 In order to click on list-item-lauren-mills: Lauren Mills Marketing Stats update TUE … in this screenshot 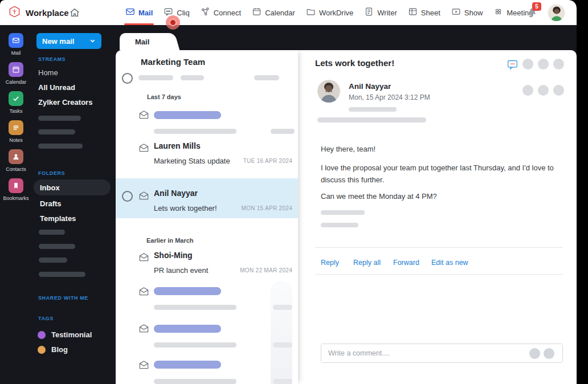, I will do `click(207, 158)`.